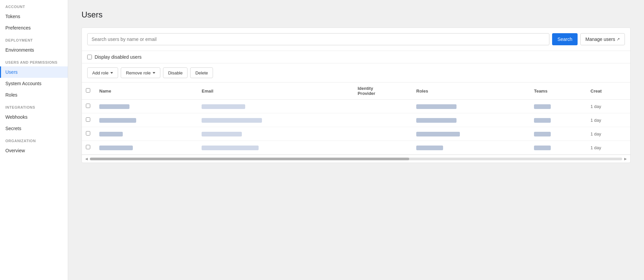  What do you see at coordinates (89, 148) in the screenshot?
I see `row-3-check` at bounding box center [89, 148].